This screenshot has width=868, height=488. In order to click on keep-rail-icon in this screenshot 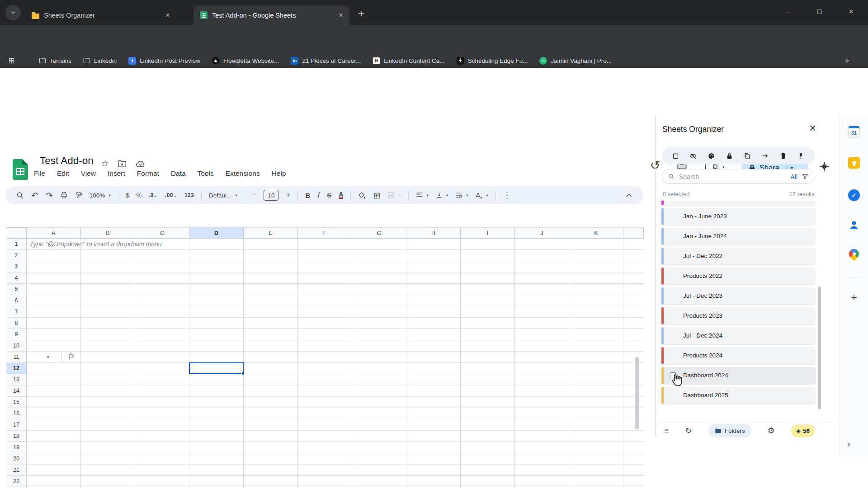, I will do `click(854, 163)`.